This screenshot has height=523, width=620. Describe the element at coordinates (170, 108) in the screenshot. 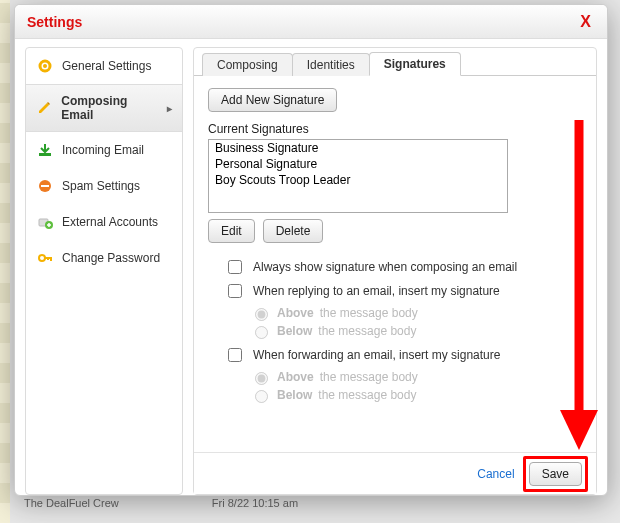

I see `chevron-right-icon: ▸` at that location.